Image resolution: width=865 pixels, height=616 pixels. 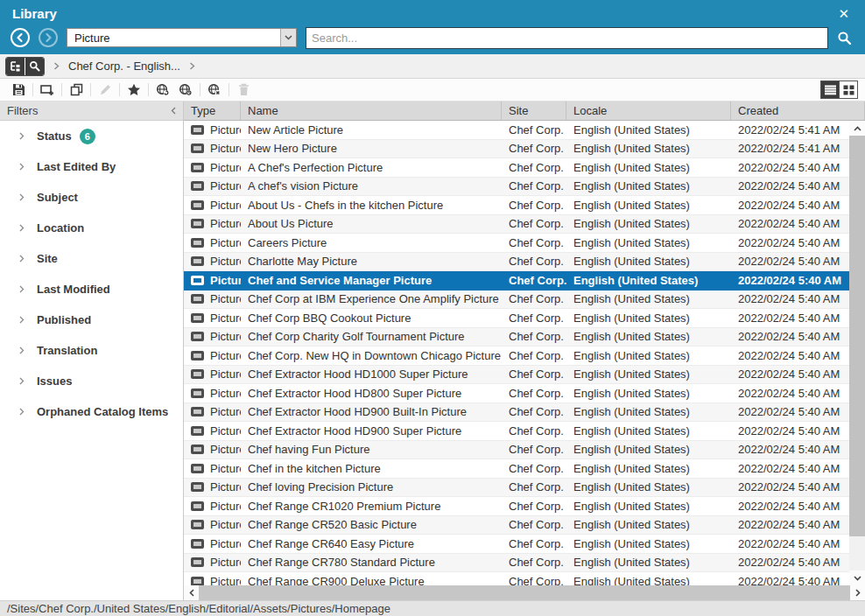 What do you see at coordinates (105, 90) in the screenshot?
I see `edit-button` at bounding box center [105, 90].